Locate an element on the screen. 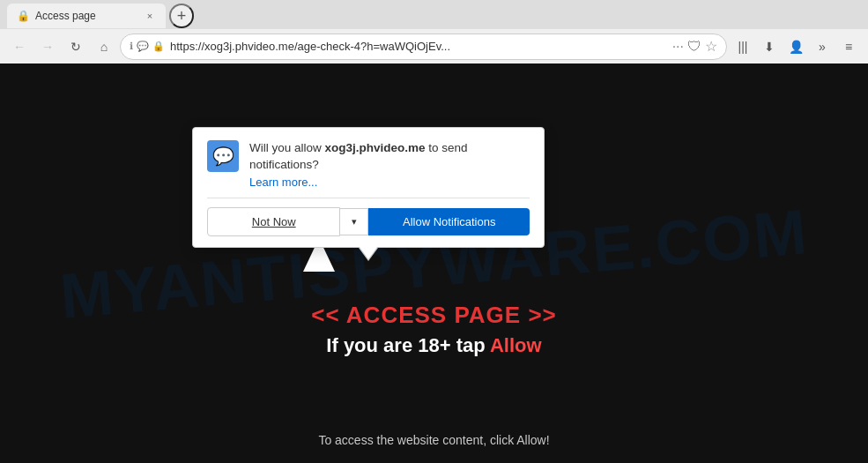 The width and height of the screenshot is (868, 463). notification-icon: 💬 is located at coordinates (223, 156).